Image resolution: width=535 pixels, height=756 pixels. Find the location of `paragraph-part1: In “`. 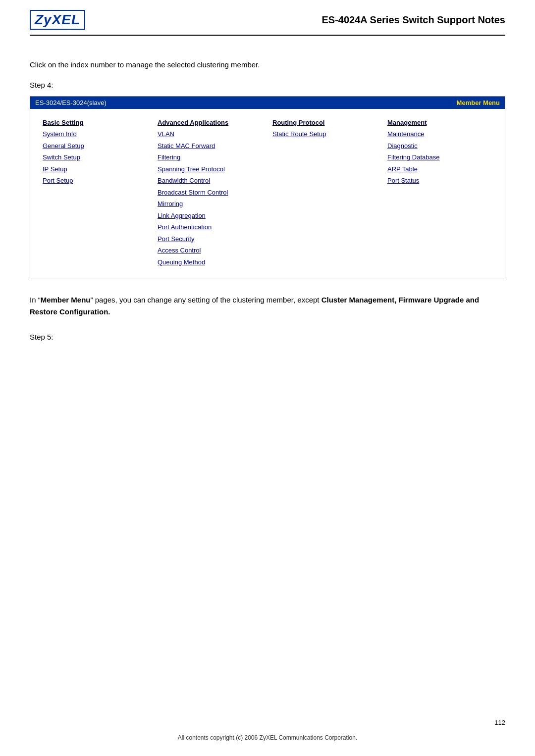

paragraph-part1: In “ is located at coordinates (35, 300).